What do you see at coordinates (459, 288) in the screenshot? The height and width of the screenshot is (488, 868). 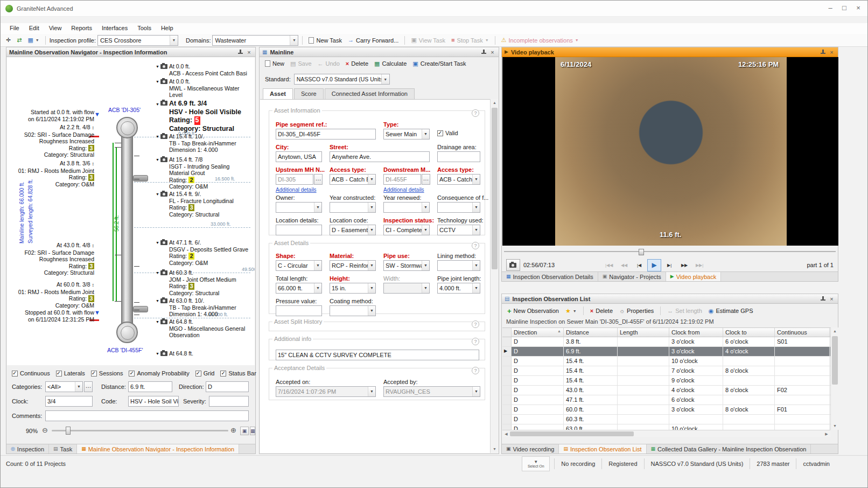 I see `pipe-joint-length-select: 4.000 ft.▼` at bounding box center [459, 288].